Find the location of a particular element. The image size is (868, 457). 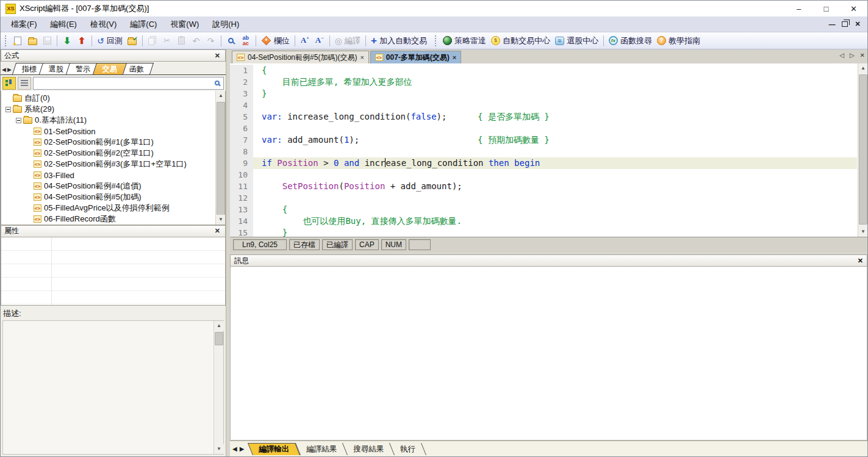

tree-view-button is located at coordinates (9, 83).